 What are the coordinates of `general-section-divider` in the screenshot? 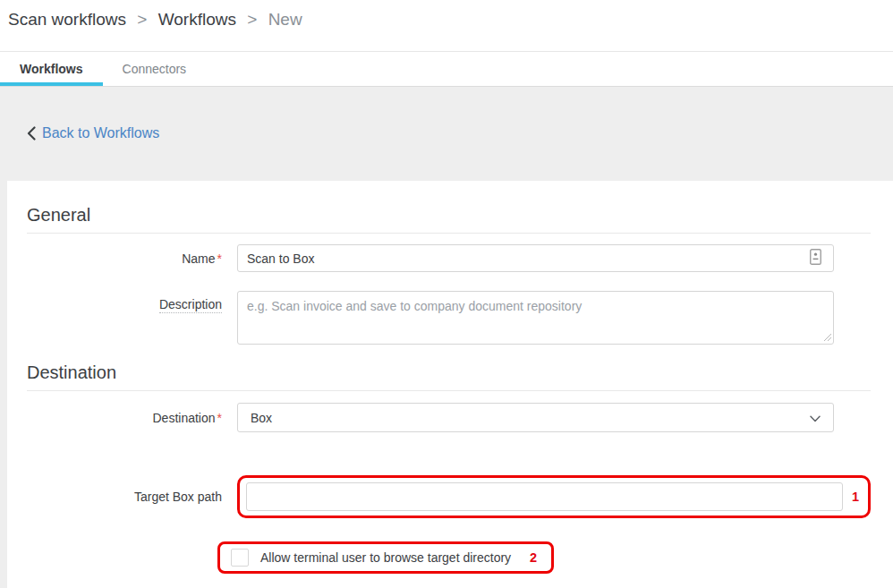 It's located at (449, 233).